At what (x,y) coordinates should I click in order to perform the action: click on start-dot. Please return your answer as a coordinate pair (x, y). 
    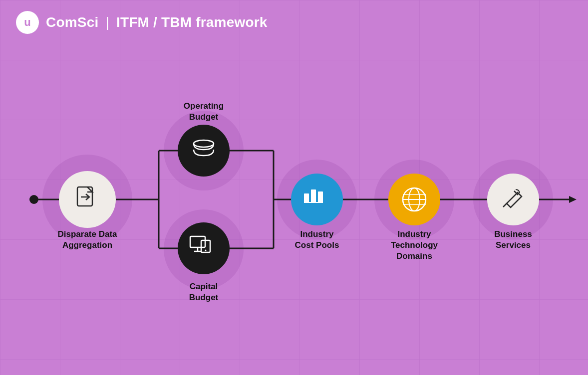
    Looking at the image, I should click on (34, 199).